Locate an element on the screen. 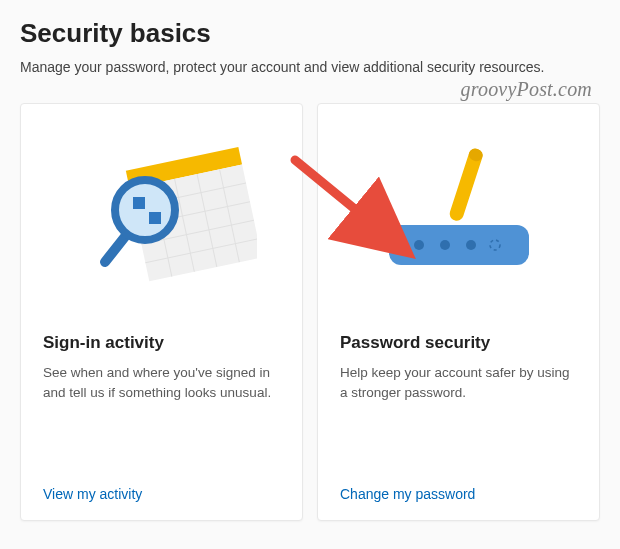  page-subtitle: Manage your password, protect your accou… is located at coordinates (310, 67).